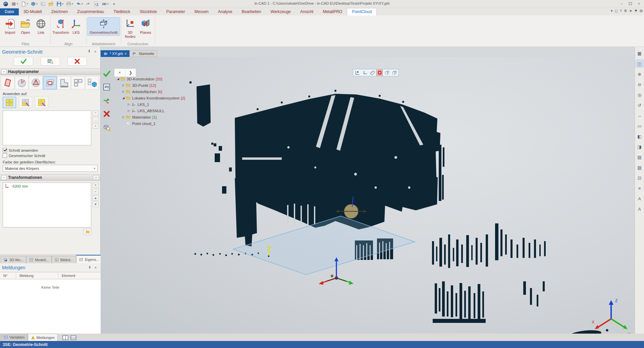  I want to click on active-section-icon, so click(380, 73).